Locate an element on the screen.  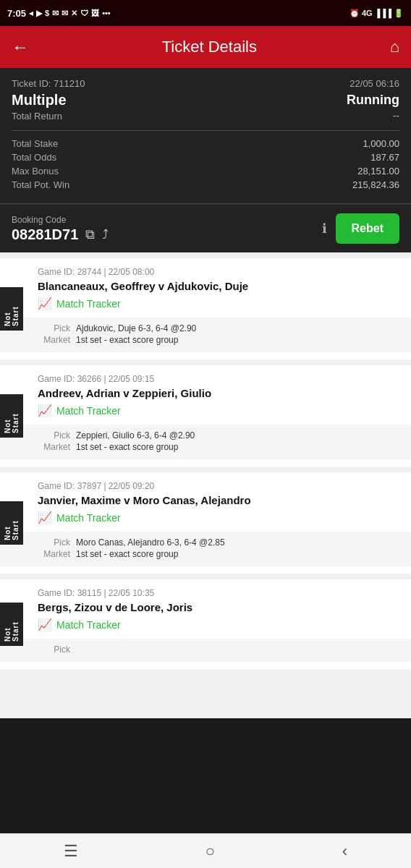
stat-value-bonus: 28,151.00 is located at coordinates (378, 171).